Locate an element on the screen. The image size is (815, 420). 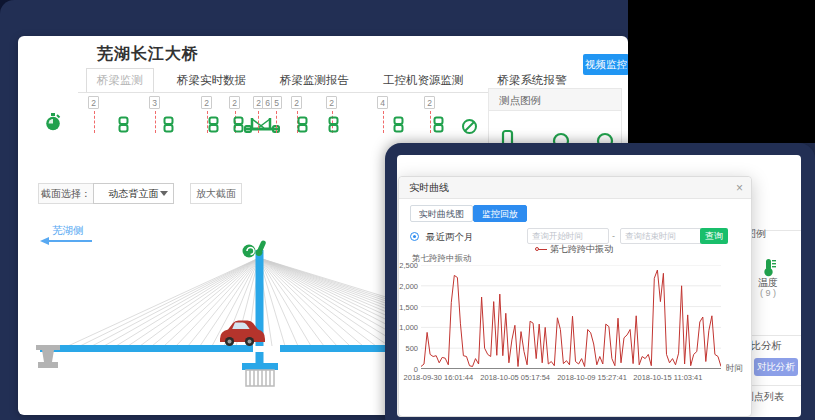
y-tick-label: 1,500 is located at coordinates (408, 308).